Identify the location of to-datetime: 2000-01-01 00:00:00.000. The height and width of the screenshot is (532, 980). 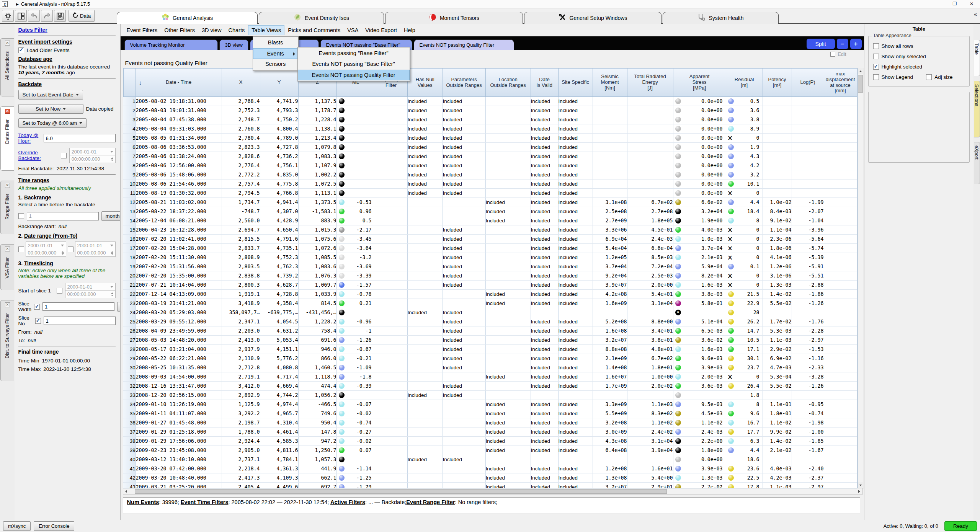
(95, 249).